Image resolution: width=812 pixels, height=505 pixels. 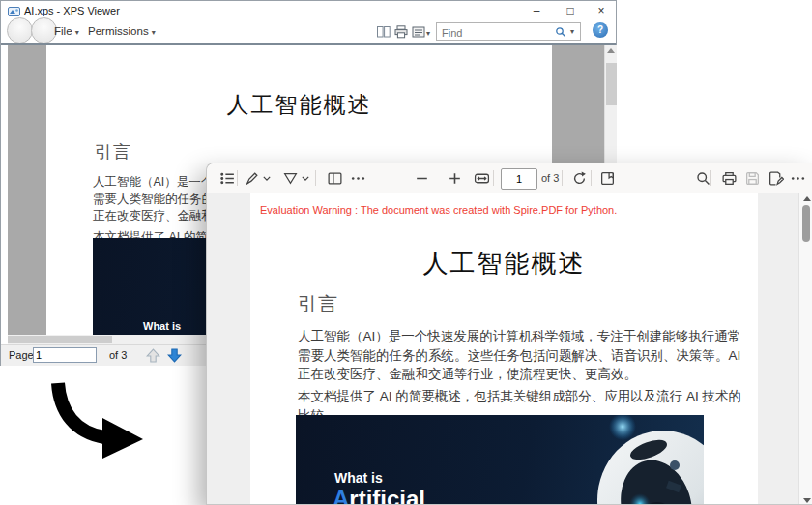 What do you see at coordinates (334, 178) in the screenshot?
I see `page-layout-icon` at bounding box center [334, 178].